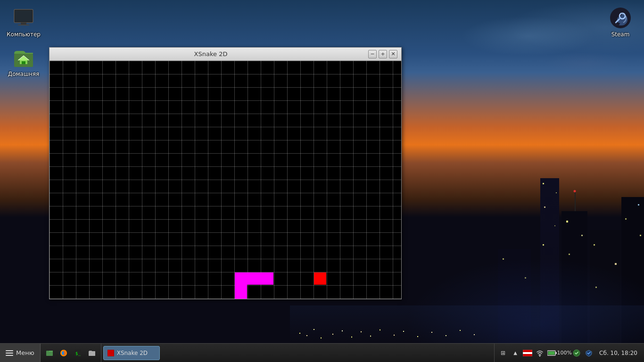 This screenshot has height=362, width=644. Describe the element at coordinates (211, 54) in the screenshot. I see `window-title: XSnake 2D` at that location.